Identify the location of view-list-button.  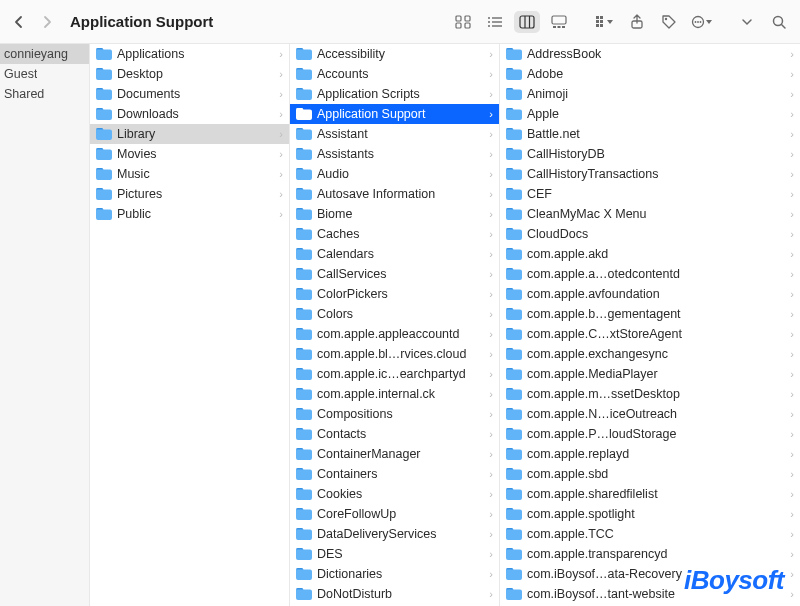
(495, 22).